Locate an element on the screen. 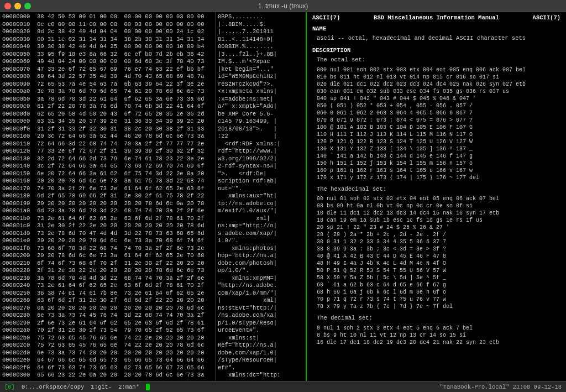 The image size is (566, 392). text-line: :22 | is located at coordinates (261, 137).